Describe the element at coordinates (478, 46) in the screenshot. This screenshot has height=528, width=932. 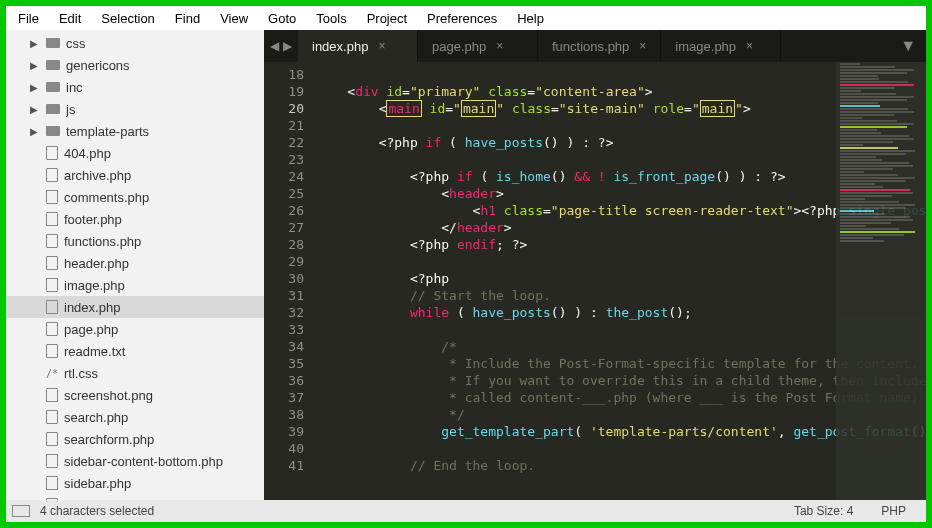
I see `tab-page-php: page.php×` at that location.